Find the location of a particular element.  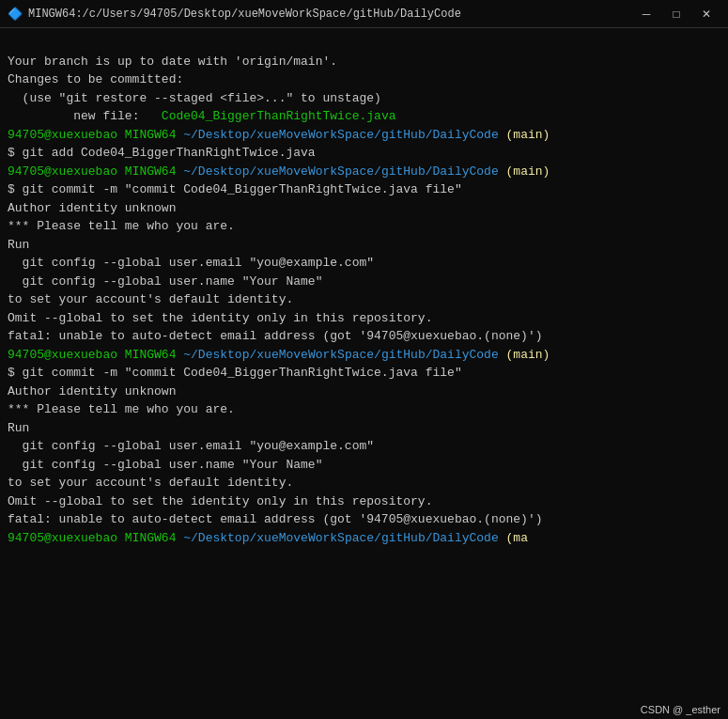

title-path: MINGW64:/c/Users/94705/Desktop/xueMoveWo… is located at coordinates (244, 14).